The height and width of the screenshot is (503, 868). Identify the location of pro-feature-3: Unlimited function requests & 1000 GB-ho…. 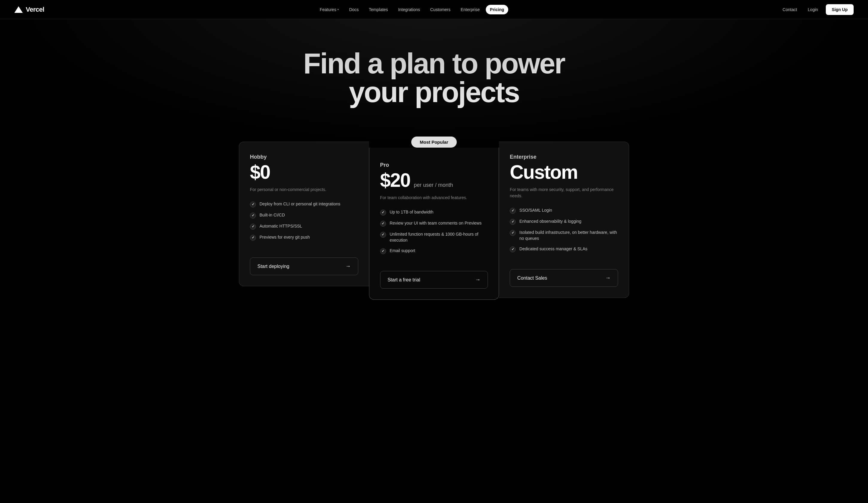
(434, 237).